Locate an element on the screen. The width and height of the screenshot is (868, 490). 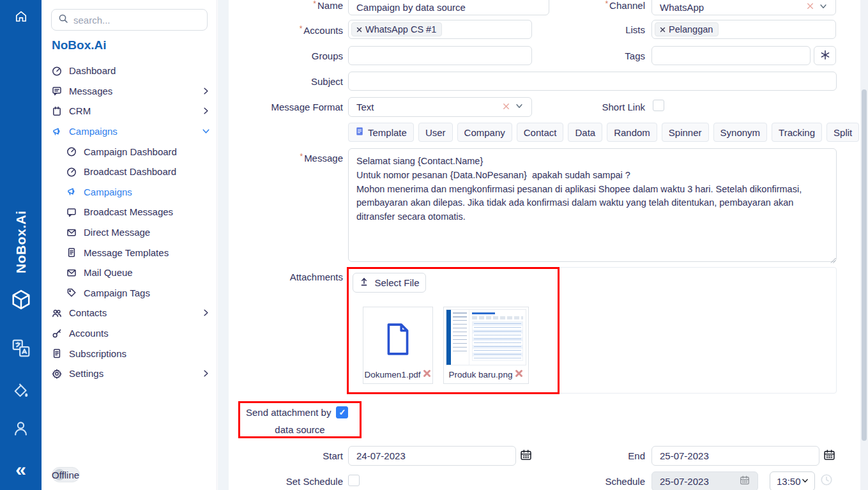
insert-user-button: User is located at coordinates (436, 132).